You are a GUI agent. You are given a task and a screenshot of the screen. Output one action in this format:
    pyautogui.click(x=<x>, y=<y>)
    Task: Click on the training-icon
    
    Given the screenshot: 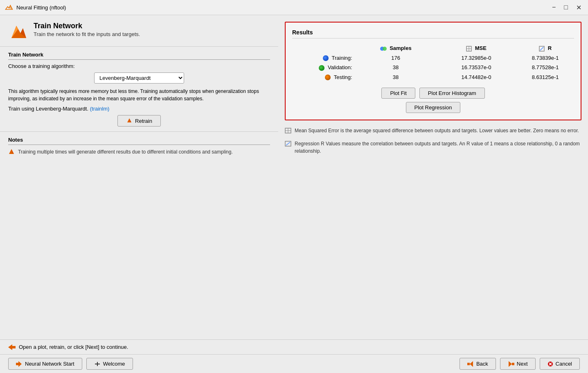 What is the action you would take?
    pyautogui.click(x=326, y=58)
    